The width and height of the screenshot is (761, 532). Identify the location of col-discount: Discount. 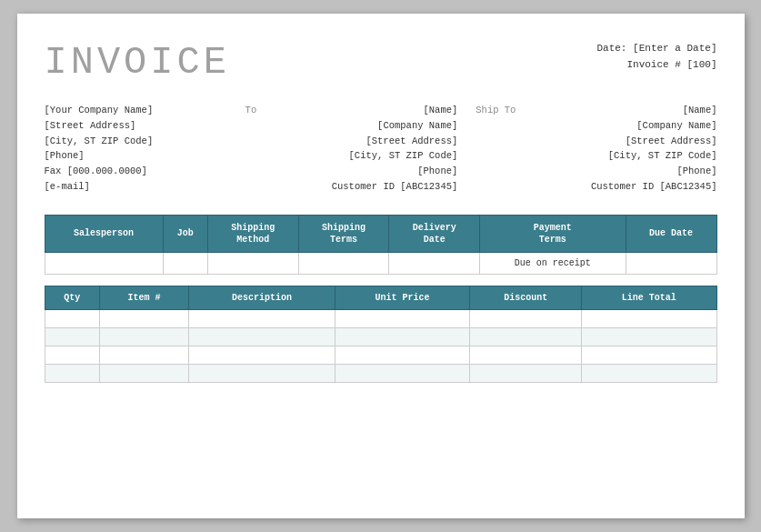
(526, 297).